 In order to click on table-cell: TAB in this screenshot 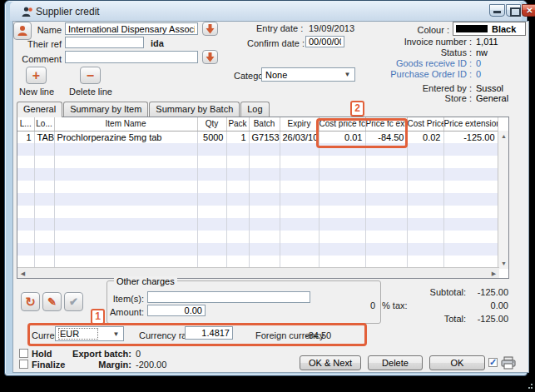, I will do `click(44, 136)`.